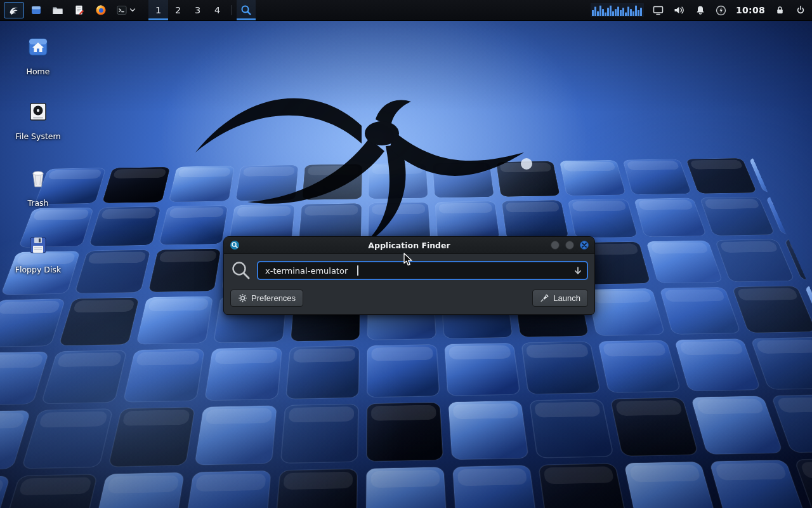 The image size is (812, 508). I want to click on gear-icon, so click(242, 298).